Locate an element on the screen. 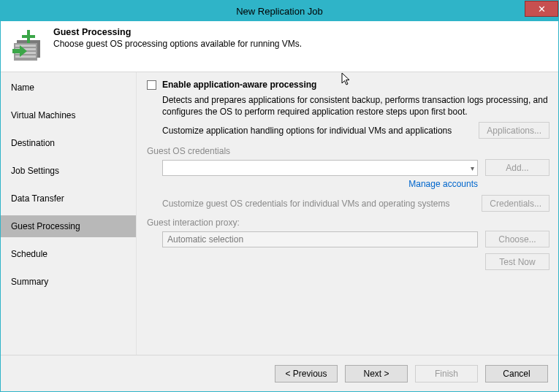  proxy-row: Automatic selection Choose... is located at coordinates (356, 239).